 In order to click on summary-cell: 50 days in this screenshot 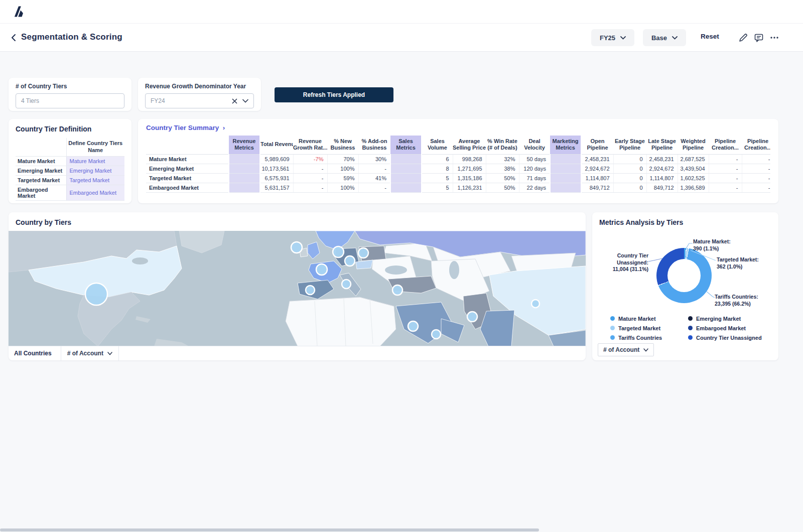, I will do `click(534, 159)`.